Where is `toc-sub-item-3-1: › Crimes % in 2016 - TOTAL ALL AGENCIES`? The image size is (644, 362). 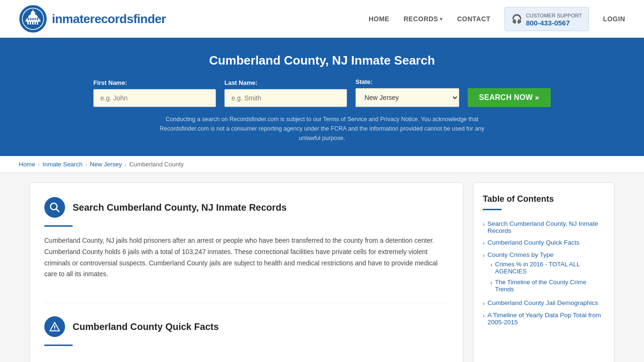
toc-sub-item-3-1: › Crimes % in 2016 - TOTAL ALL AGENCIES is located at coordinates (547, 268).